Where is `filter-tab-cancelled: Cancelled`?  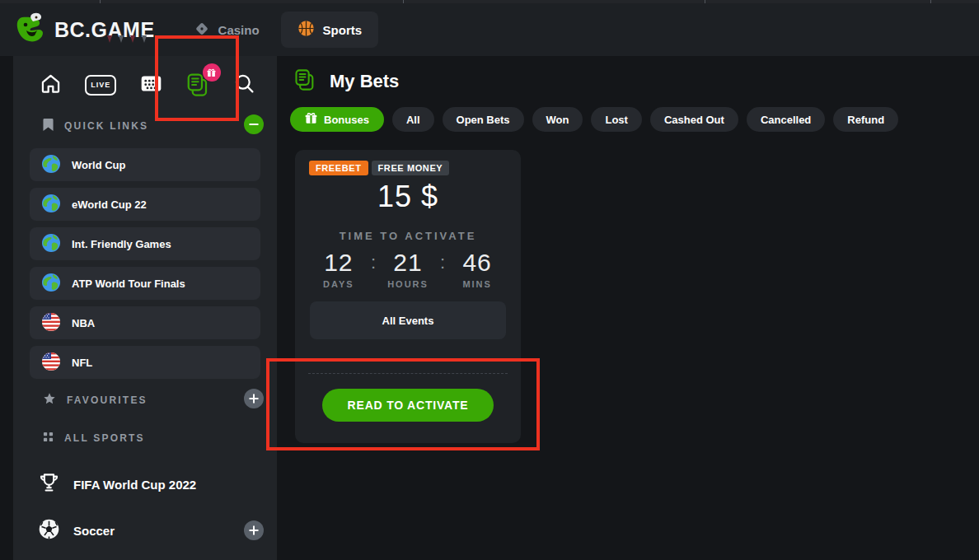 filter-tab-cancelled: Cancelled is located at coordinates (786, 119).